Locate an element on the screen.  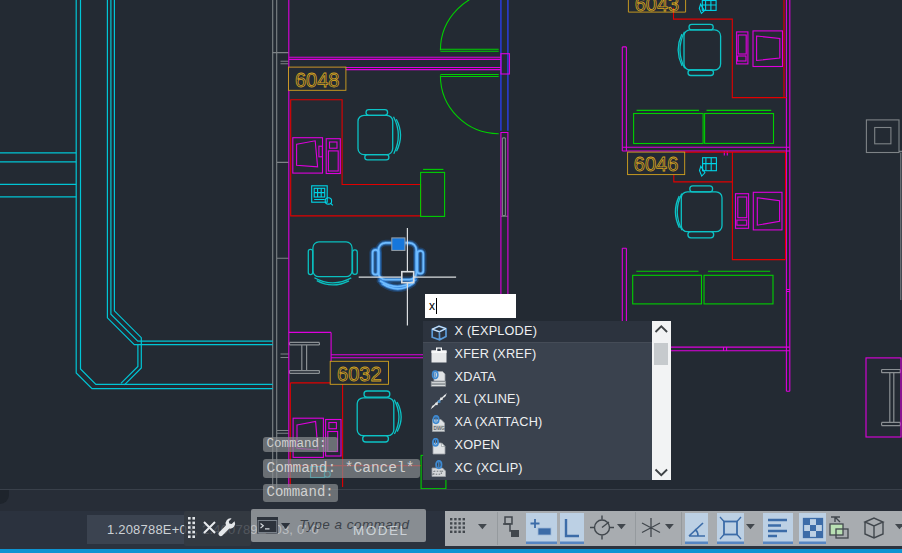
svg-text: 6048 is located at coordinates (318, 80).